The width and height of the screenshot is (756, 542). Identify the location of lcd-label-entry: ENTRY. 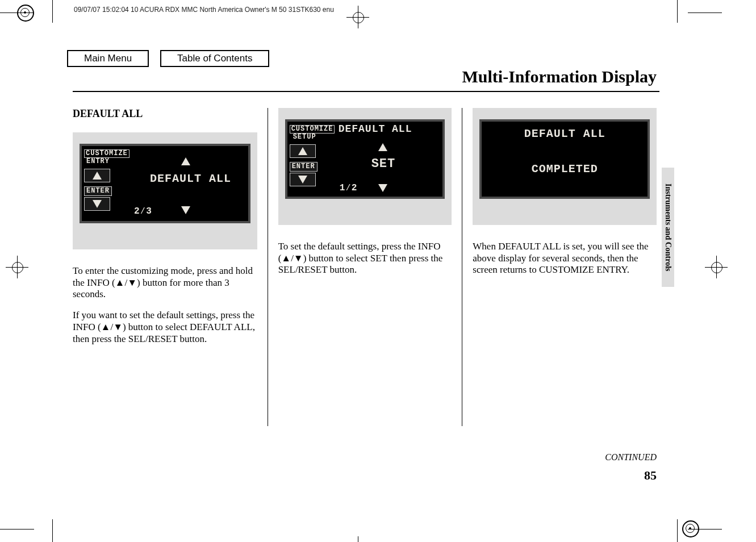
(107, 161).